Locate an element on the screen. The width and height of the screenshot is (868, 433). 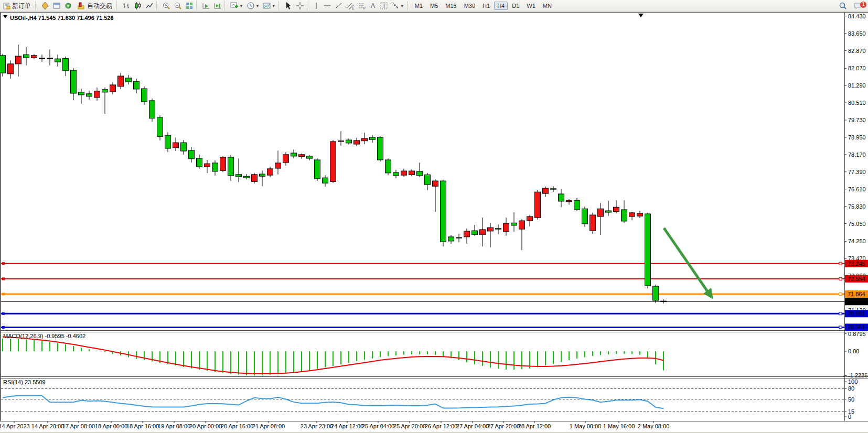
price-tick-label: 74.250 is located at coordinates (857, 241).